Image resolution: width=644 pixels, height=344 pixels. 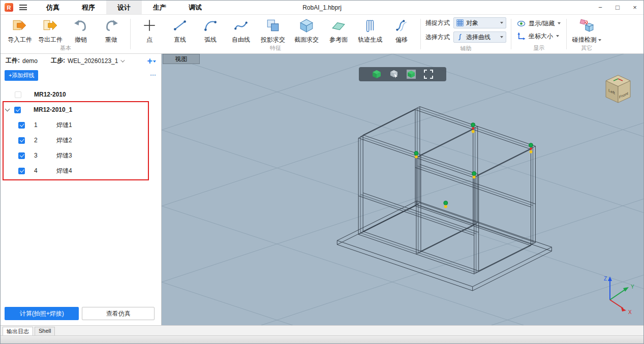 I want to click on window-title: RobAI_1.hbprj, so click(x=322, y=8).